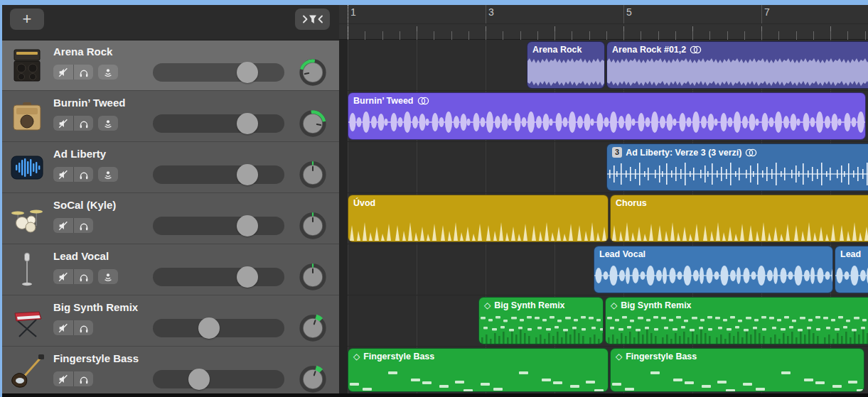 This screenshot has width=868, height=397. What do you see at coordinates (27, 321) in the screenshot?
I see `synth-keyboard-icon` at bounding box center [27, 321].